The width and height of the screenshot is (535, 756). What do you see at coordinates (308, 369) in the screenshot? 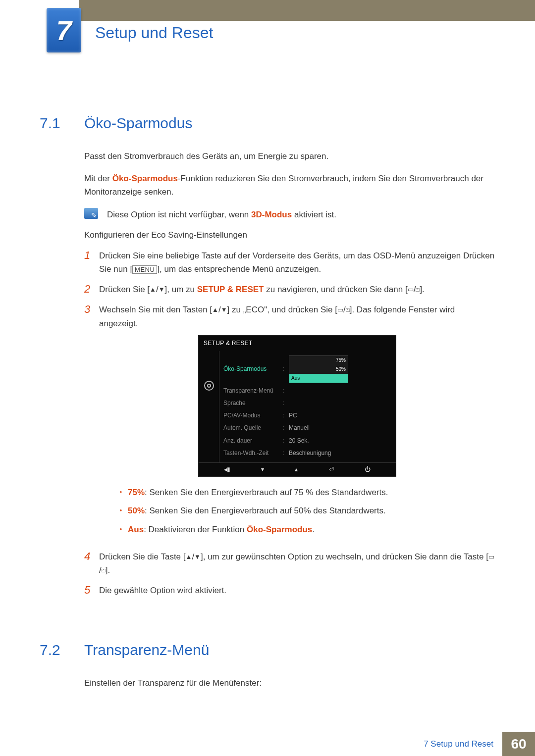
I see `osd-row: Öko-Sparmodus : 75% 50% Aus` at bounding box center [308, 369].